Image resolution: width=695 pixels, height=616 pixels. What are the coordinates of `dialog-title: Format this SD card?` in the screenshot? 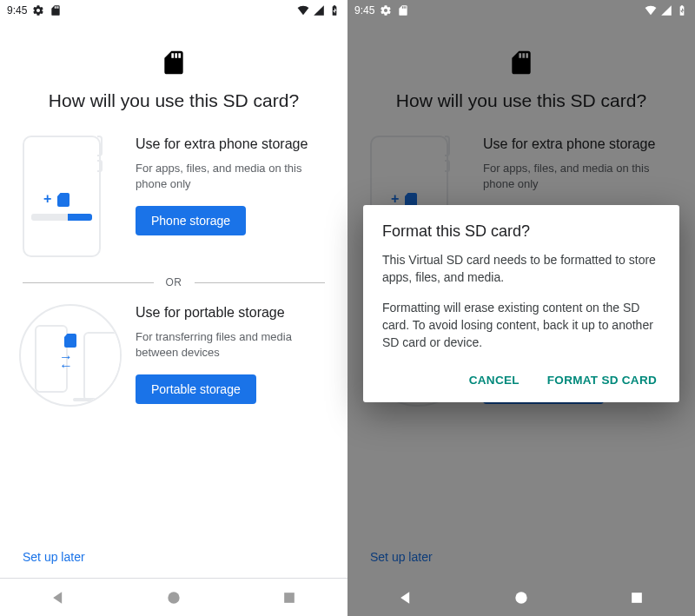 It's located at (521, 231).